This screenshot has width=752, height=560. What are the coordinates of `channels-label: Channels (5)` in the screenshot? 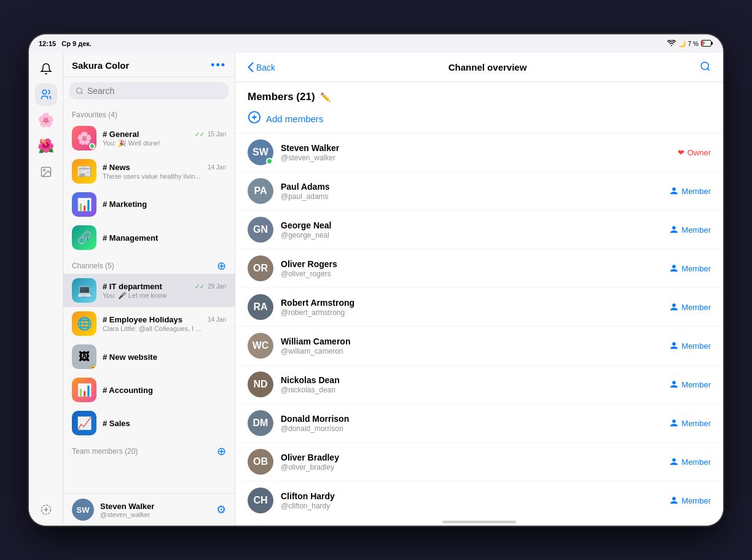 It's located at (93, 266).